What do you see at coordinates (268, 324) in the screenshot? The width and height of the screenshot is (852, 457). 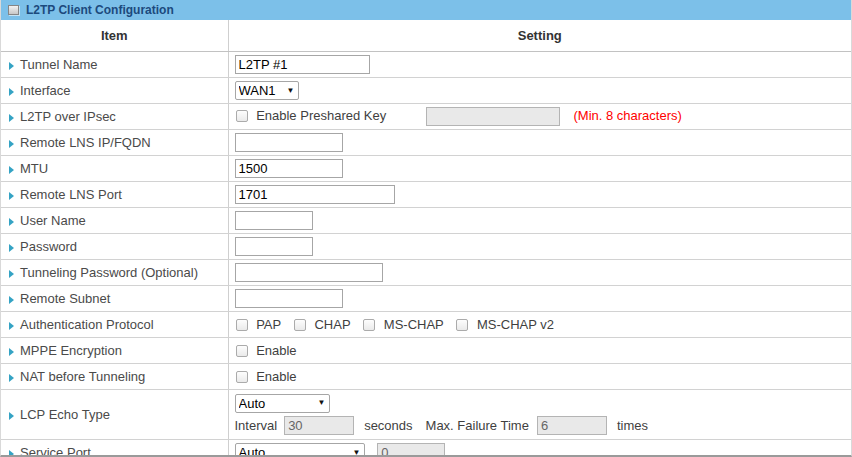 I see `checkbox-label: PAP` at bounding box center [268, 324].